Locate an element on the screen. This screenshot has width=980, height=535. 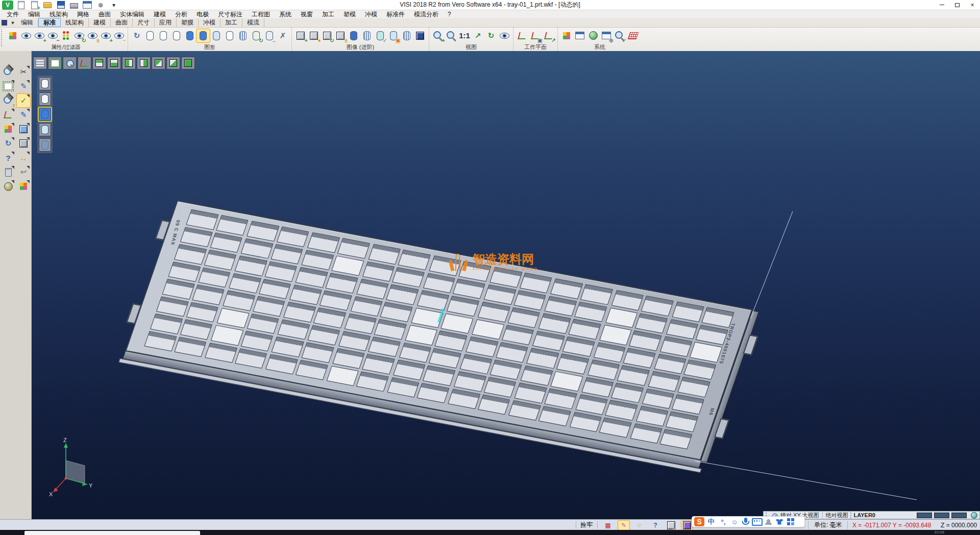
ime-keyboard-icon is located at coordinates (757, 522).